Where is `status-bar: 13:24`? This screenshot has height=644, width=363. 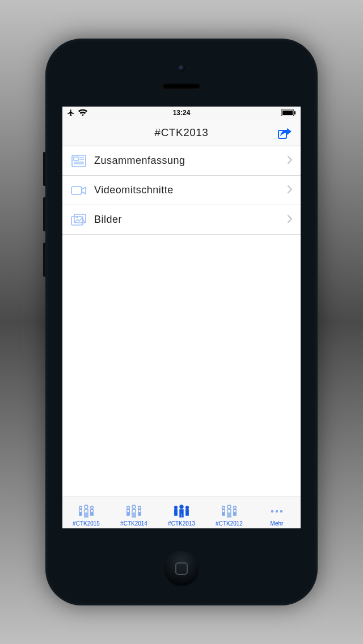 status-bar: 13:24 is located at coordinates (182, 113).